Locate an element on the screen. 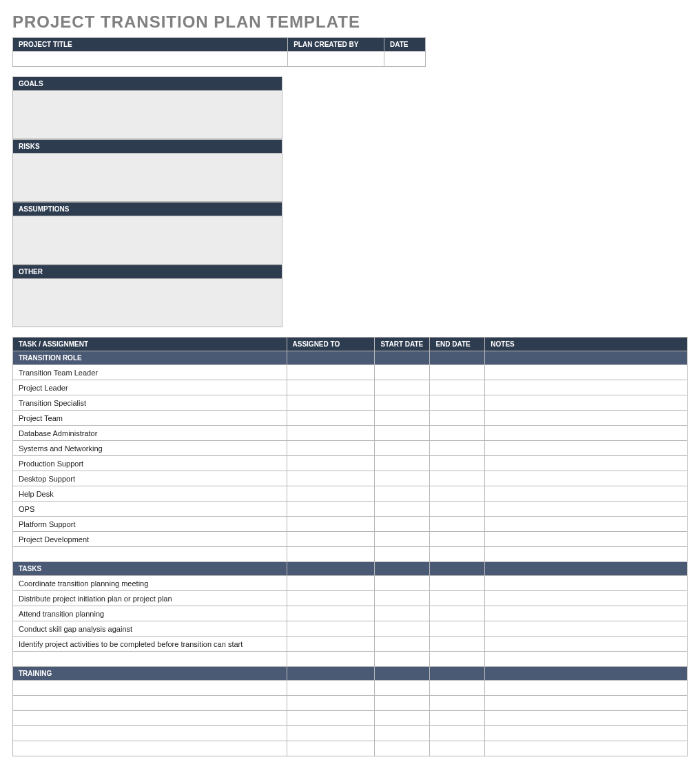 This screenshot has width=700, height=764. task-name-cell: Desktop Support is located at coordinates (150, 479).